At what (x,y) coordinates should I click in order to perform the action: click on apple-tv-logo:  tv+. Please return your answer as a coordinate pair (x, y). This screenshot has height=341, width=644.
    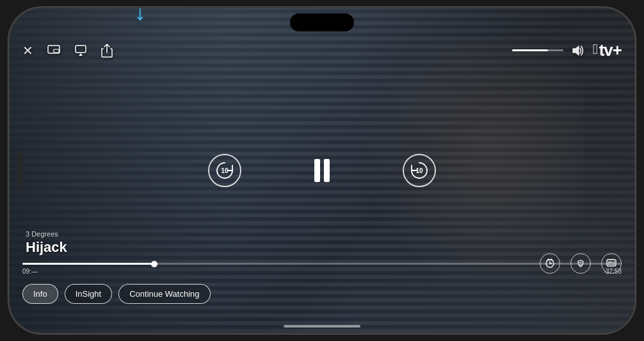
    Looking at the image, I should click on (607, 50).